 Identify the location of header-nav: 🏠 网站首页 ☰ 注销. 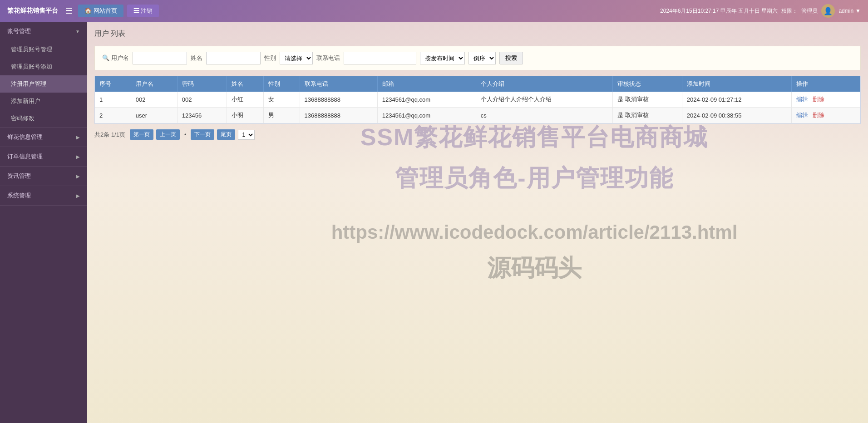
(369, 11).